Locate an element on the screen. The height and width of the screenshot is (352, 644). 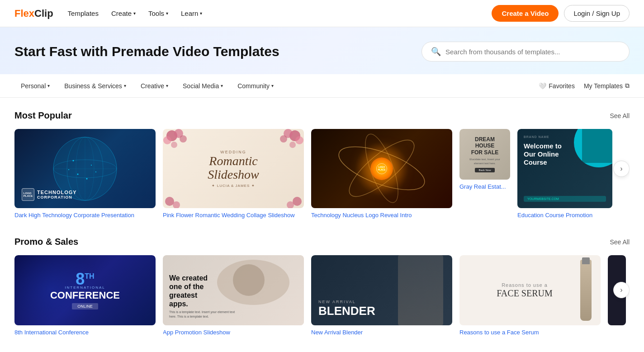
create-video-button: Create a Video is located at coordinates (525, 14).